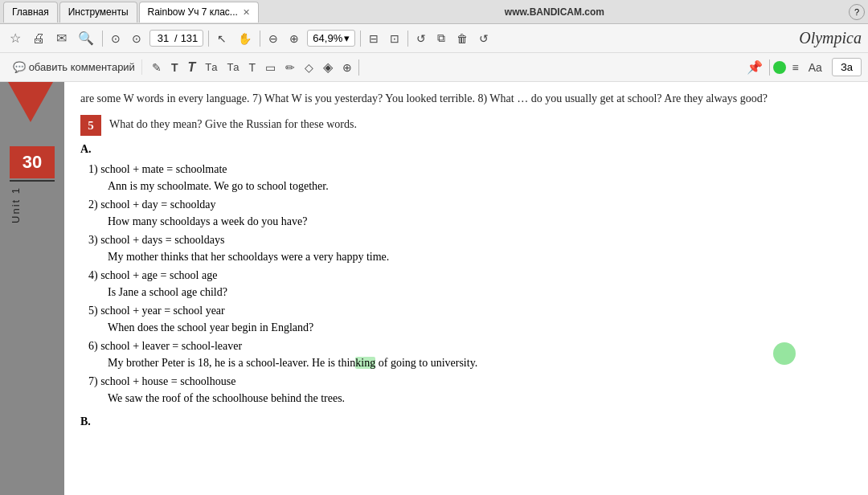  What do you see at coordinates (98, 12) in the screenshot?
I see `tab-label: Инструменты` at bounding box center [98, 12].